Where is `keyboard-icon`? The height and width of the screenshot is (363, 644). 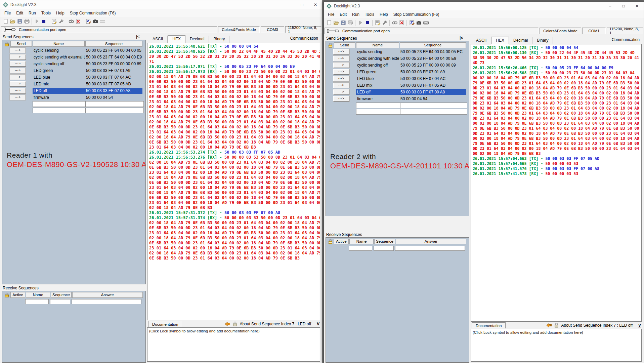
keyboard-icon is located at coordinates (426, 23).